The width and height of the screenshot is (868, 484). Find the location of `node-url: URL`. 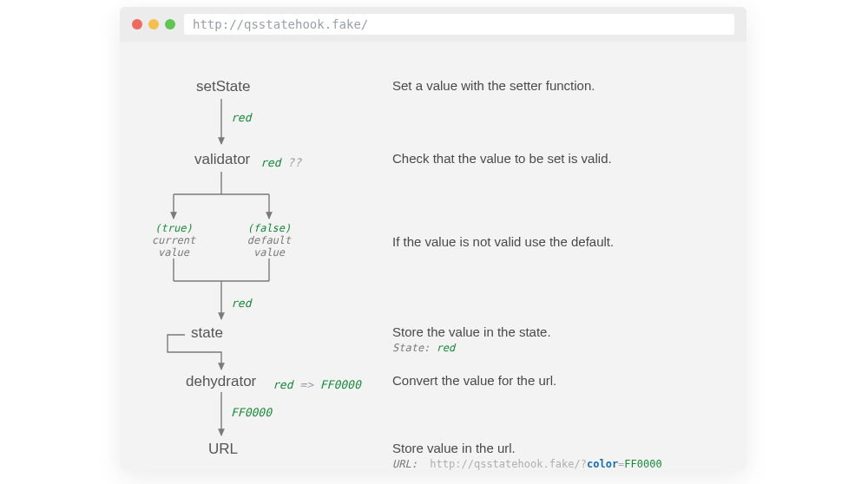

node-url: URL is located at coordinates (223, 449).